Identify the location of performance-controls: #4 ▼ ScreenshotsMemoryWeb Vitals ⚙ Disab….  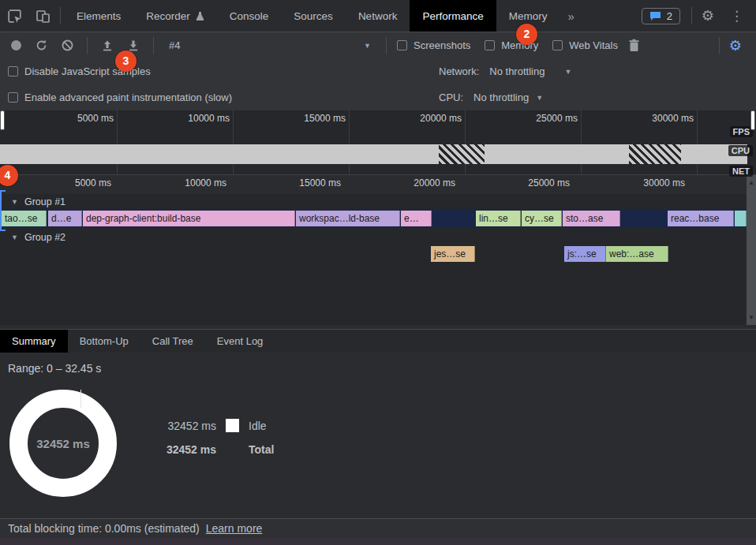
(378, 71).